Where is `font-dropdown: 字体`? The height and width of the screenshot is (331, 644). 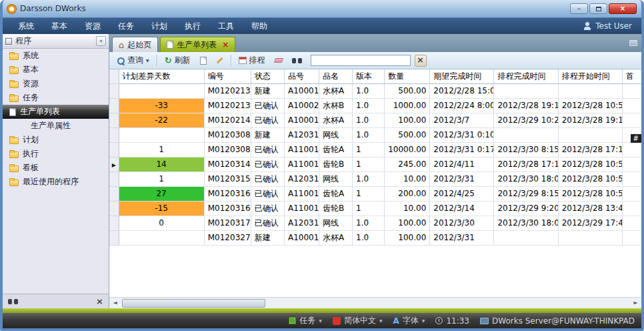
font-dropdown: 字体 is located at coordinates (409, 320).